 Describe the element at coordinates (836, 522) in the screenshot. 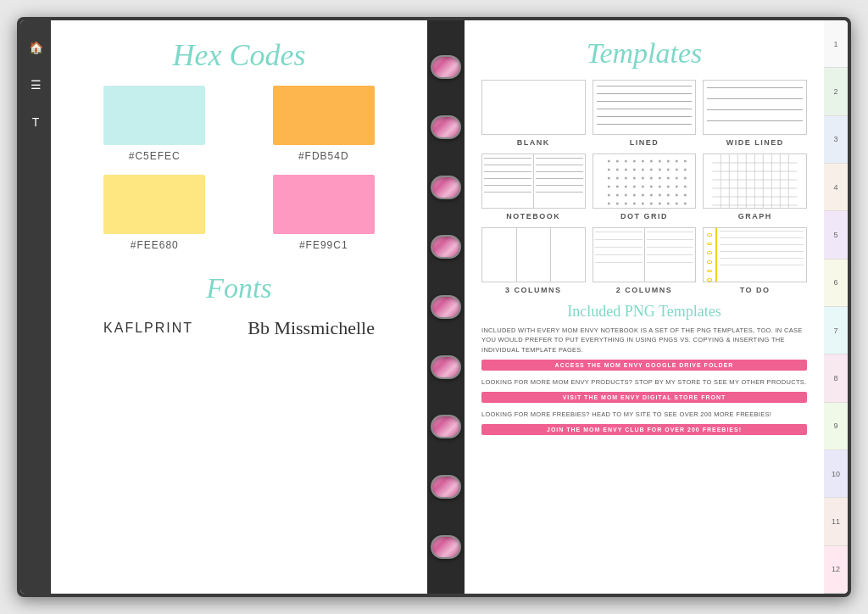

I see `tab-11: 11` at that location.